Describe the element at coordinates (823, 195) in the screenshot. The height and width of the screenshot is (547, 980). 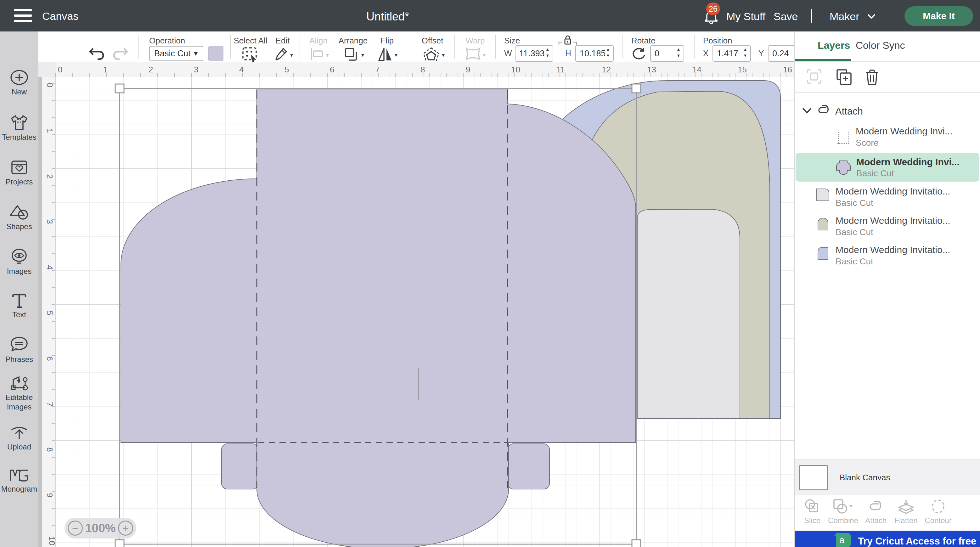
I see `layer-thumb-gray` at that location.